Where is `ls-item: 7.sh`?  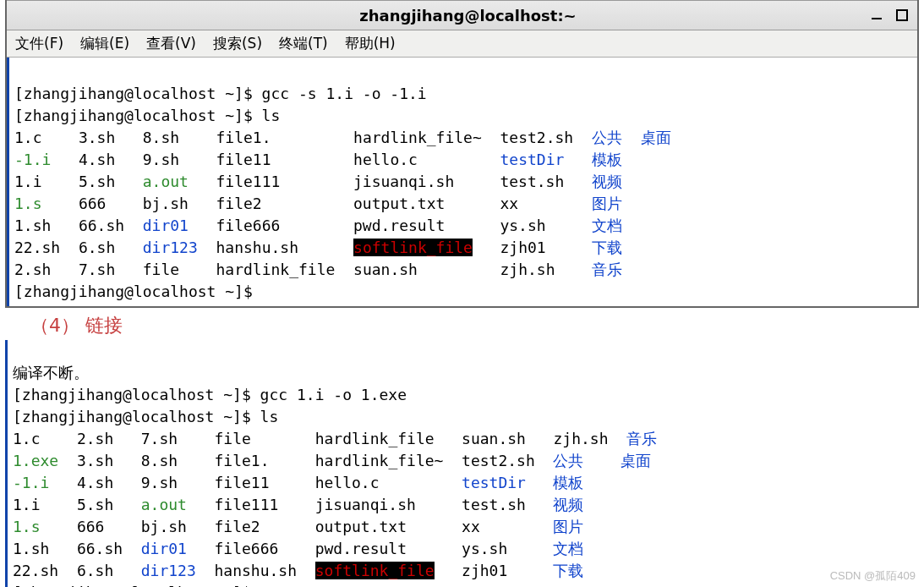
ls-item: 7.sh is located at coordinates (96, 269).